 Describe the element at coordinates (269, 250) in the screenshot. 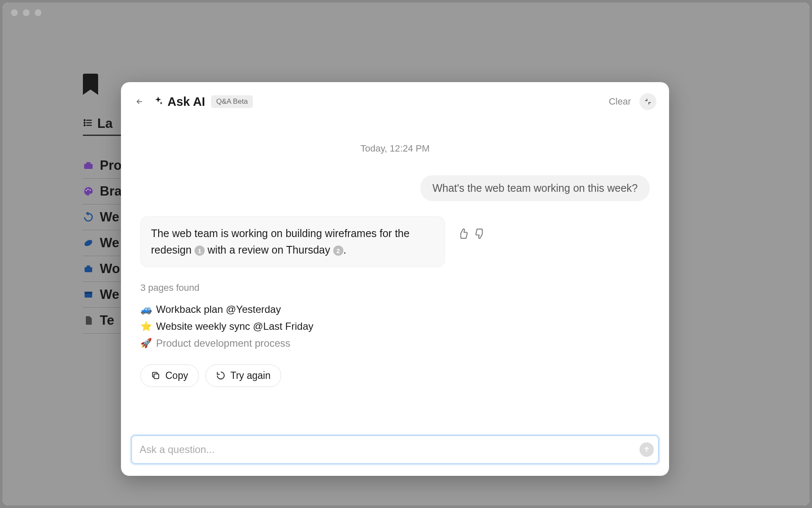

I see `ai-response-text: with a review on Thursday` at that location.